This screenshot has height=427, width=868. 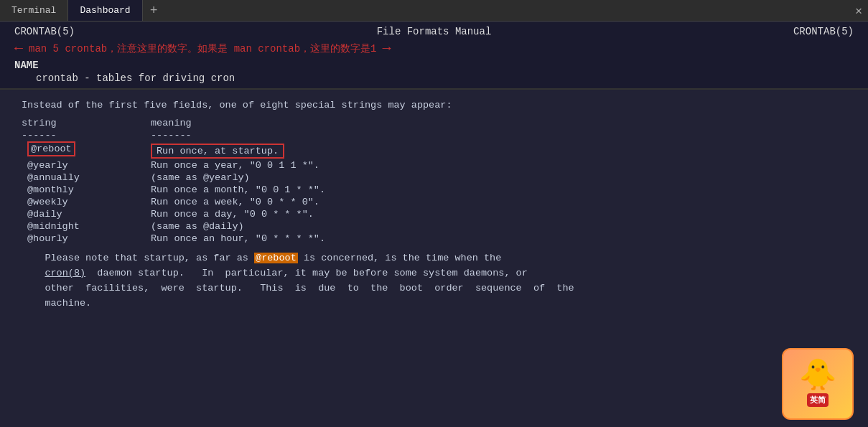 What do you see at coordinates (200, 178) in the screenshot?
I see `annually-value: (same as @yearly)` at bounding box center [200, 178].